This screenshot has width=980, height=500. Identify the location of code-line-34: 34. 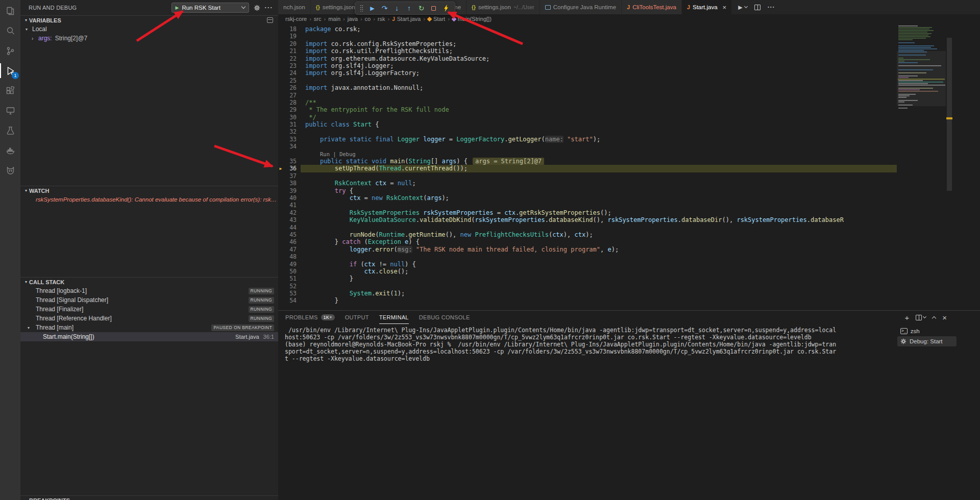
(587, 146).